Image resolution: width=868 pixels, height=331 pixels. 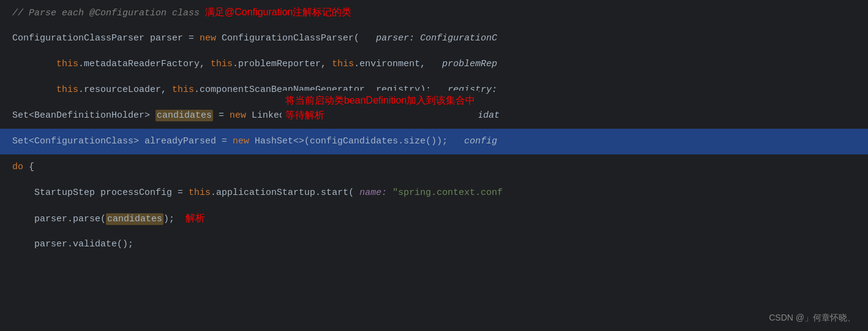 I want to click on code-text-3: this.metadataReaderFactory, this.problem…, so click(x=255, y=64).